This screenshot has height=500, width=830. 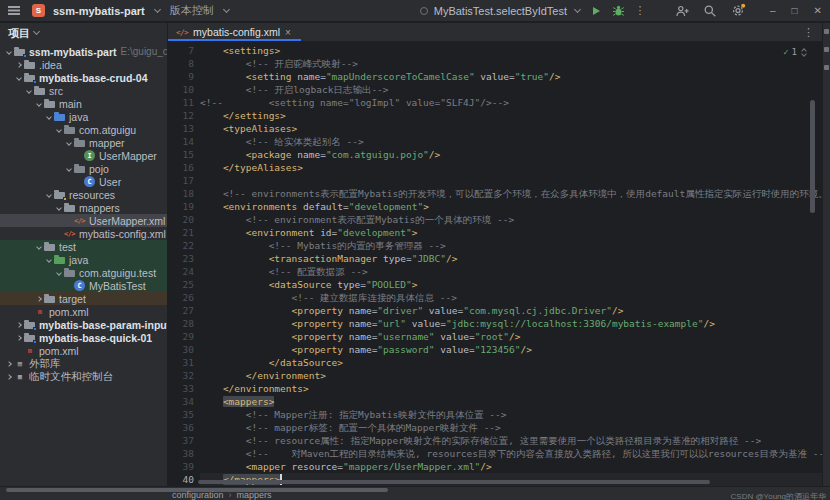 I want to click on tree-row-com-atguigu-test: com.atguigu.test, so click(x=84, y=272).